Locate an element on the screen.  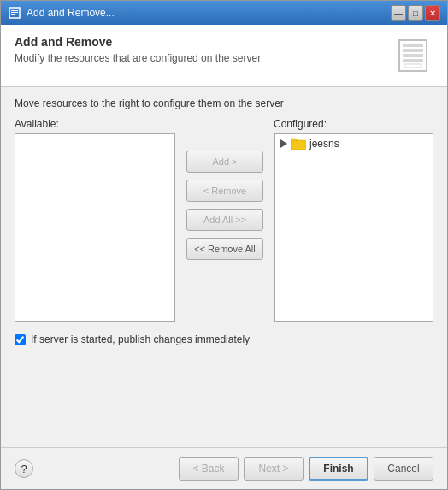
remove-all-button: << Remove All is located at coordinates (225, 249).